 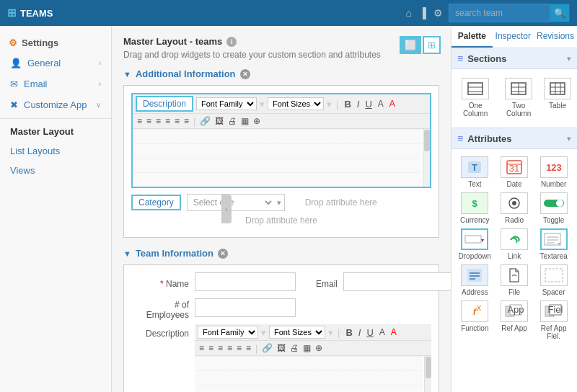 I want to click on attr-ref-app: App Ref App, so click(x=515, y=320).